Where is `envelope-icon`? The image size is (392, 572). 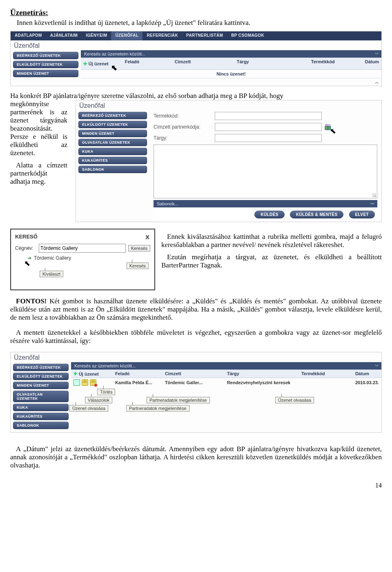
envelope-icon is located at coordinates (85, 383).